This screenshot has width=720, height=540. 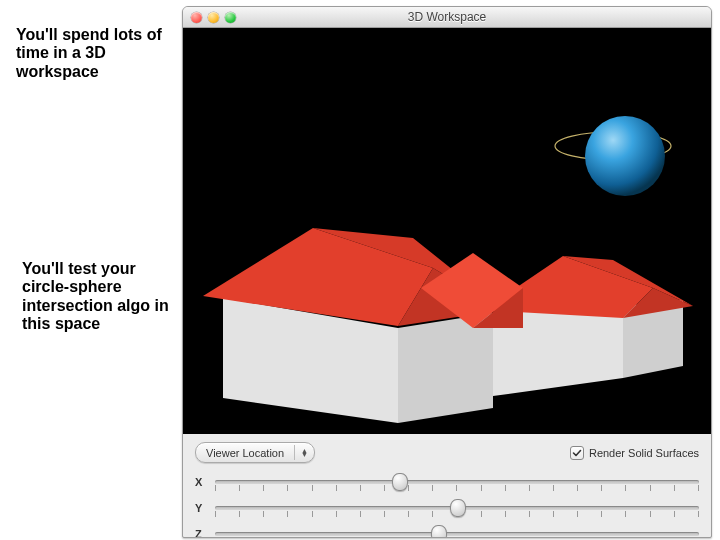 I want to click on checkbox-icon, so click(x=577, y=453).